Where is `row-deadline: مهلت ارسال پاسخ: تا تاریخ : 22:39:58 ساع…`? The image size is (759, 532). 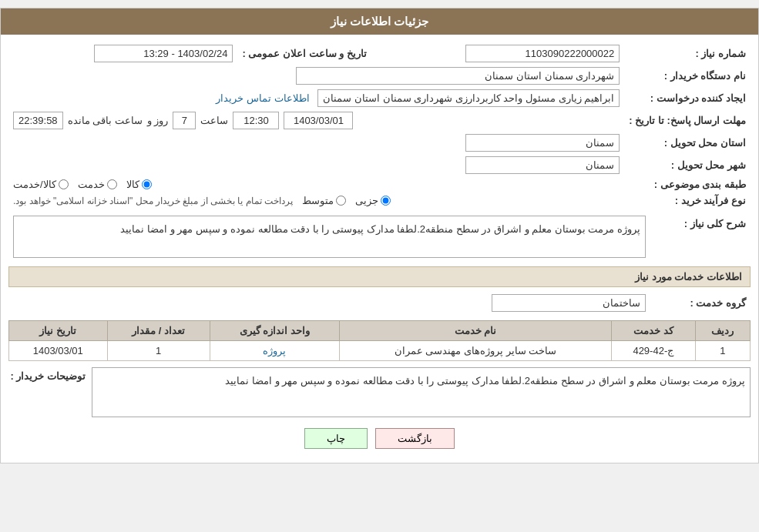 row-deadline: مهلت ارسال پاسخ: تا تاریخ : 22:39:58 ساع… is located at coordinates (379, 120).